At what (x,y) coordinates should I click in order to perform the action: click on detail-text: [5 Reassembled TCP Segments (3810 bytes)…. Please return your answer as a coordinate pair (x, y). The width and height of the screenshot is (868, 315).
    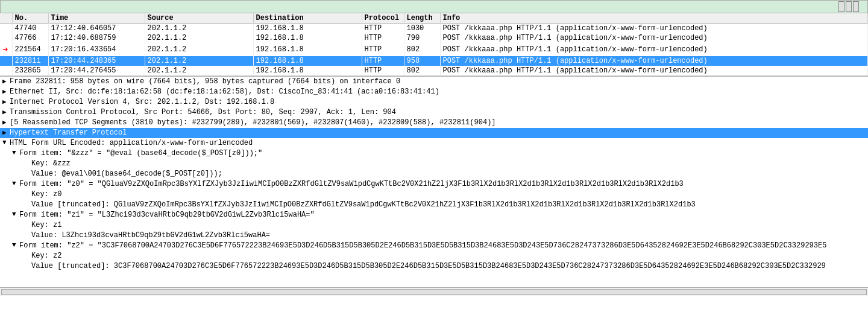
    Looking at the image, I should click on (253, 122).